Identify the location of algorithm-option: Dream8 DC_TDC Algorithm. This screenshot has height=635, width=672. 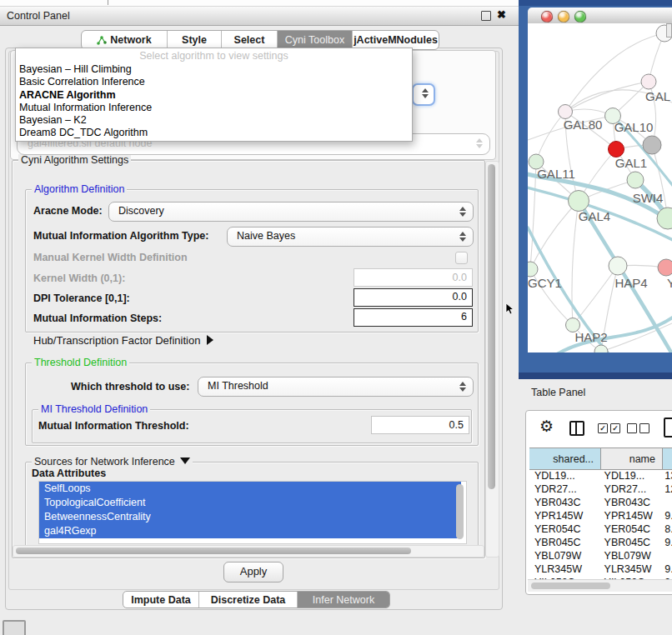
(213, 133).